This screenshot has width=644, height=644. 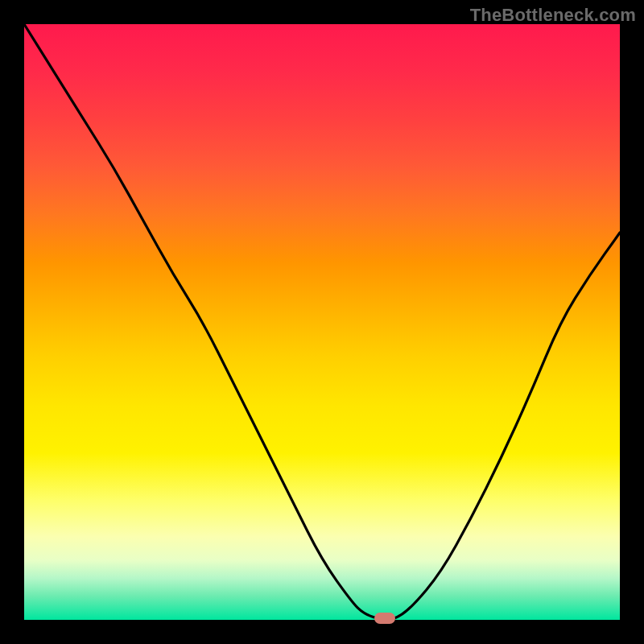 What do you see at coordinates (553, 15) in the screenshot?
I see `watermark-text: TheBottleneck.com` at bounding box center [553, 15].